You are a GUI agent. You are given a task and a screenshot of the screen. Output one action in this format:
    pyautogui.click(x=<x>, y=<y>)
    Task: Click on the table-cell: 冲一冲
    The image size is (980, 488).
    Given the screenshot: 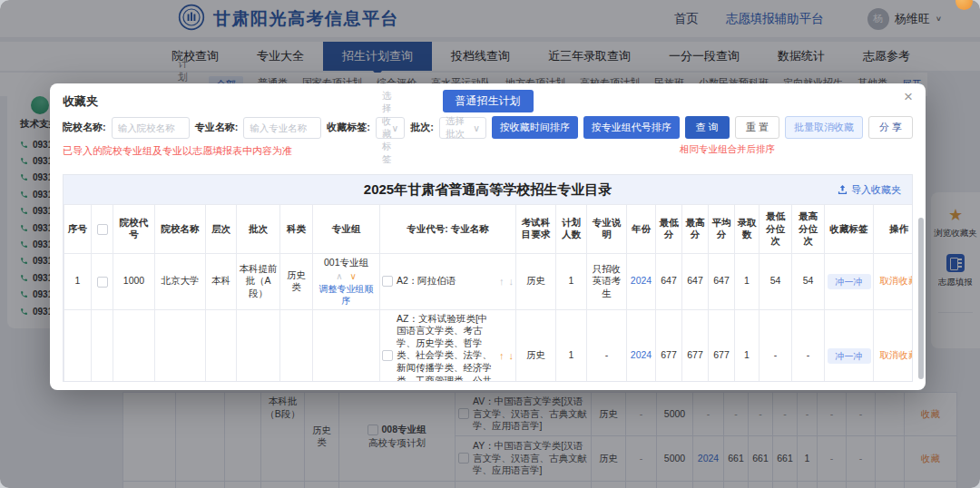 What is the action you would take?
    pyautogui.click(x=849, y=346)
    